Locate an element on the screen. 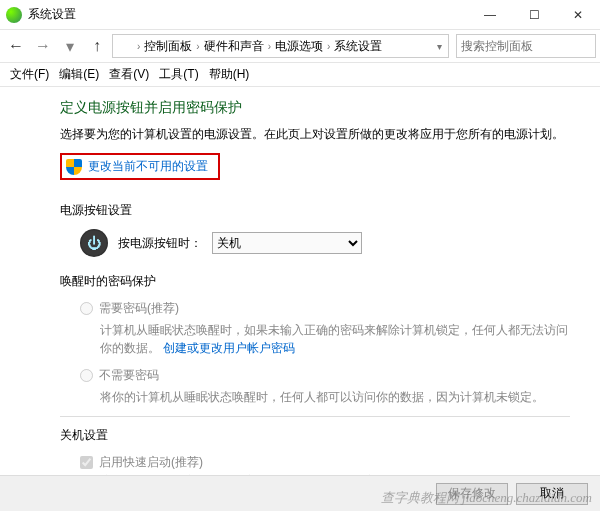 The width and height of the screenshot is (600, 511). radio-no-password-label: 不需要密码 is located at coordinates (129, 376).